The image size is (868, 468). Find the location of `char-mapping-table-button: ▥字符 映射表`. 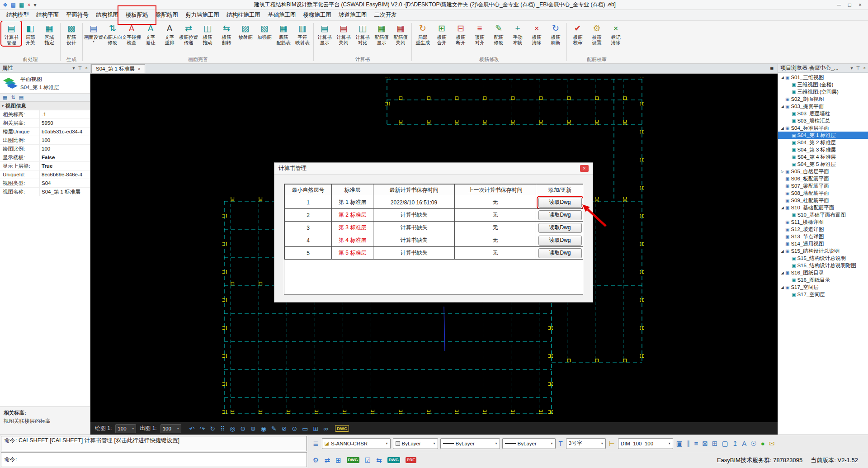

char-mapping-table-button: ▥字符 映射表 is located at coordinates (302, 33).